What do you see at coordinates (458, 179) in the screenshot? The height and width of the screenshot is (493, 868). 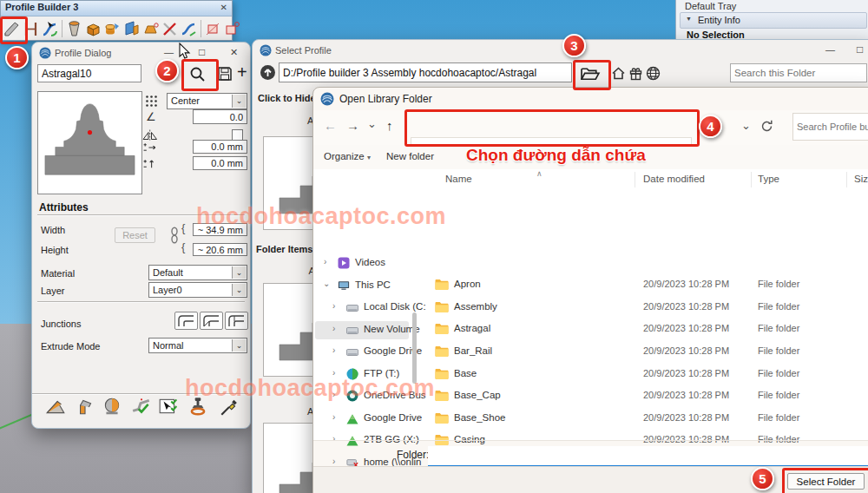 I see `column-header-name: Name` at bounding box center [458, 179].